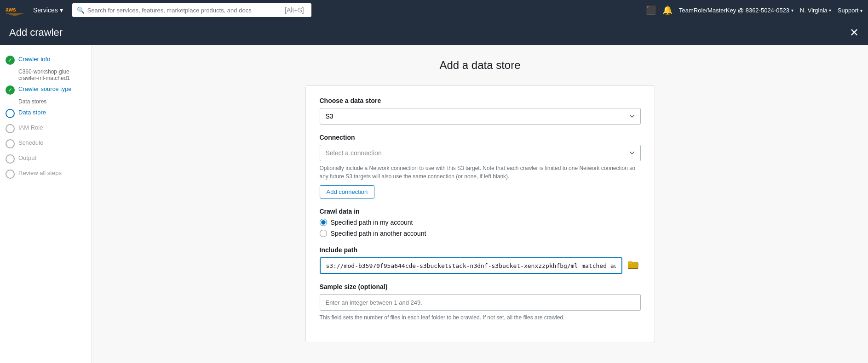 Image resolution: width=868 pixels, height=363 pixels. Describe the element at coordinates (651, 10) in the screenshot. I see `cloud-shell-icon: ⬛` at that location.